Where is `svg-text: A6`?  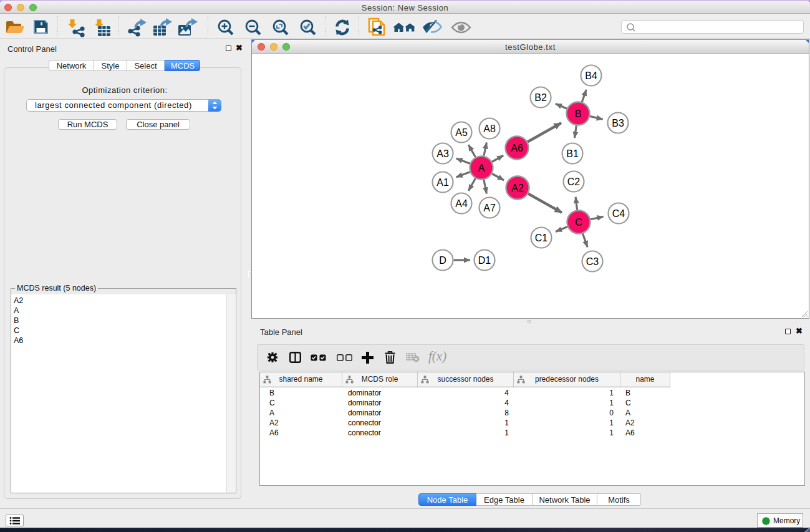 svg-text: A6 is located at coordinates (517, 148).